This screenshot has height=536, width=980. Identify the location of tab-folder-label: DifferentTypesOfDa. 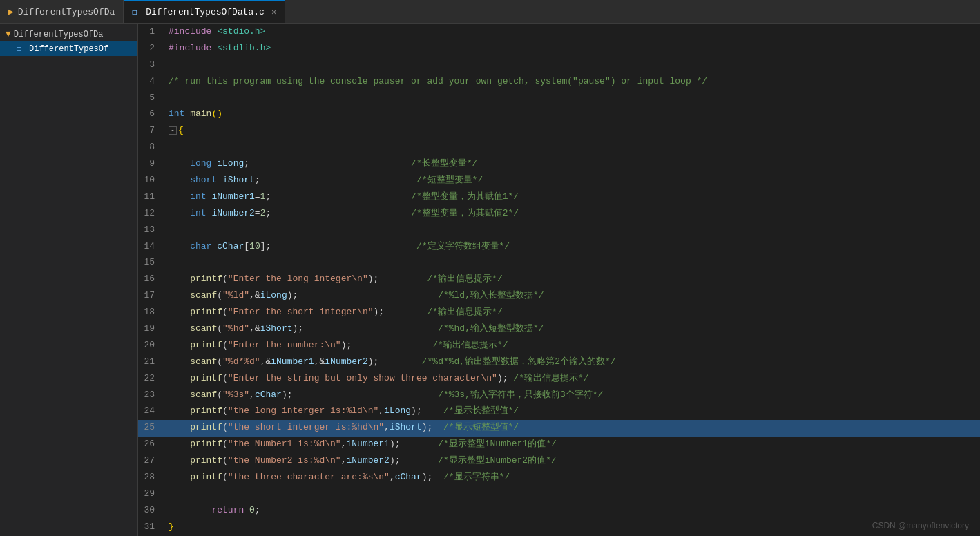
(66, 12).